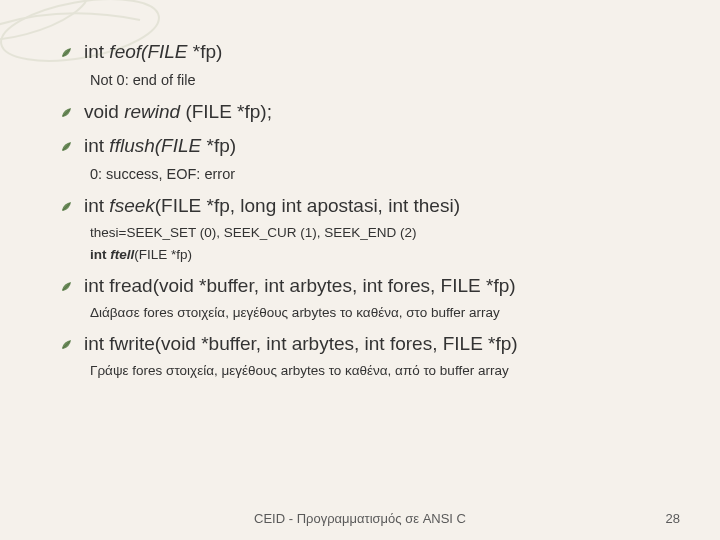 This screenshot has height=540, width=720. I want to click on list-subtext: Not 0: end of file, so click(375, 80).